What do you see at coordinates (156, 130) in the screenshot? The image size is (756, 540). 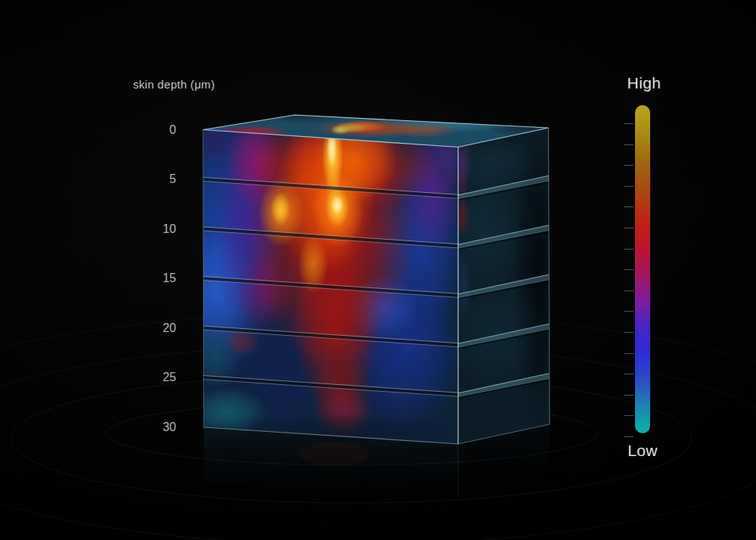 I see `depth-tick-label-0: 0` at bounding box center [156, 130].